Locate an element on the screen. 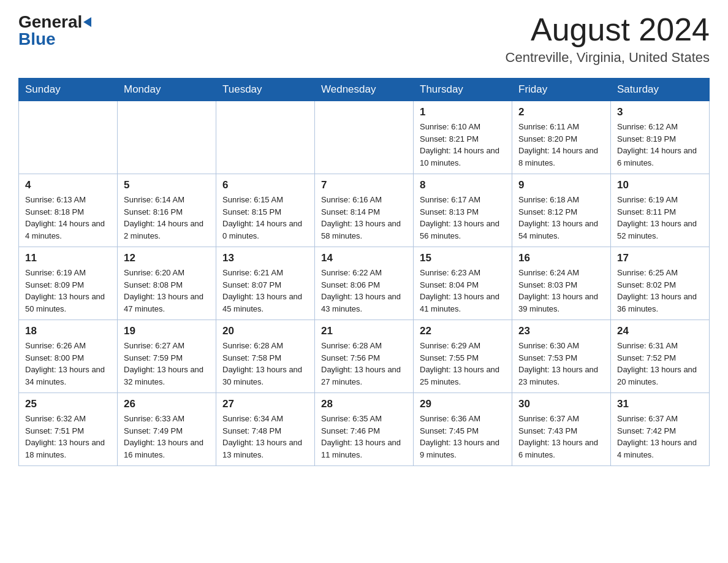  day-number: 23 is located at coordinates (561, 331).